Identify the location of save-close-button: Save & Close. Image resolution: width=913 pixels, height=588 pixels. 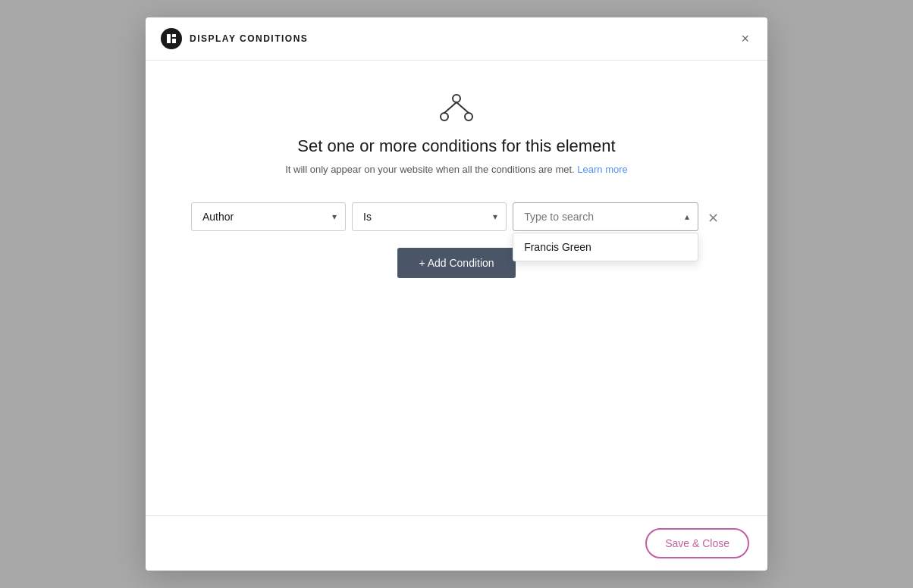
(698, 543).